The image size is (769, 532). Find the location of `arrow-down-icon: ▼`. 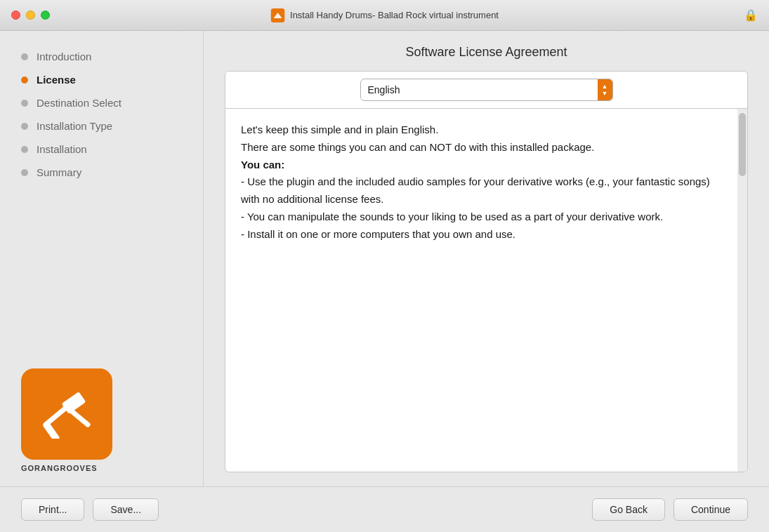

arrow-down-icon: ▼ is located at coordinates (605, 93).